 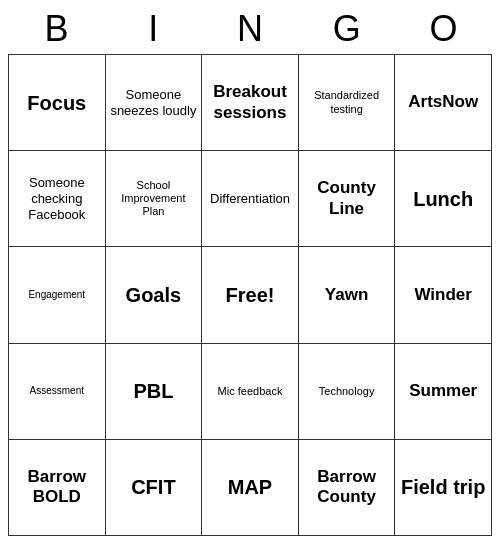 I want to click on bingo-cell-14: Winder, so click(x=444, y=295).